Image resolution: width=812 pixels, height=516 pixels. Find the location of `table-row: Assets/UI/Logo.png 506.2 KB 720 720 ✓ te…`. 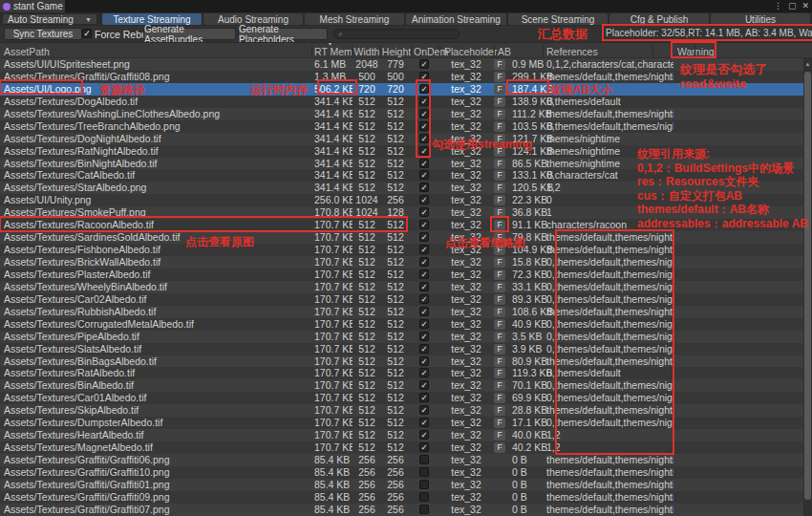

table-row: Assets/UI/Logo.png 506.2 KB 720 720 ✓ te… is located at coordinates (406, 90).